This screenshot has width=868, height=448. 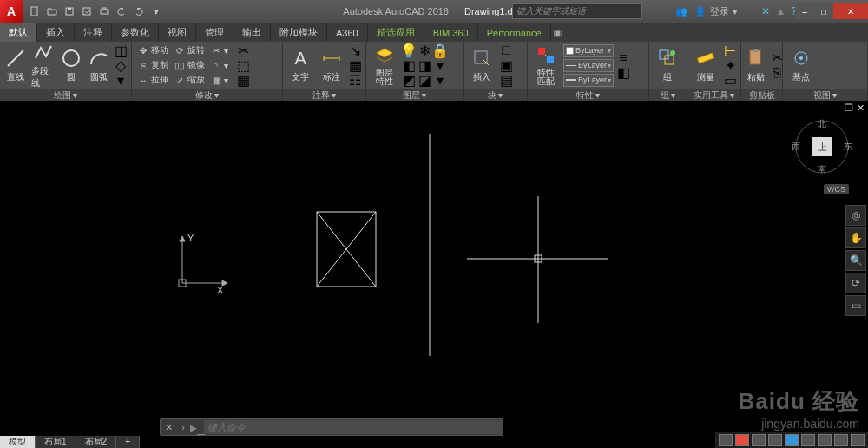 What do you see at coordinates (104, 11) in the screenshot?
I see `qat-print-icon` at bounding box center [104, 11].